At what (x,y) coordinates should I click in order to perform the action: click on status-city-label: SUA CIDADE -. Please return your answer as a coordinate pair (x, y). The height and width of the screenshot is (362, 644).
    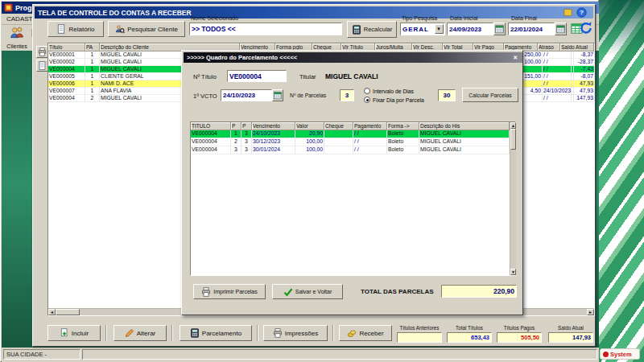
    Looking at the image, I should click on (27, 354).